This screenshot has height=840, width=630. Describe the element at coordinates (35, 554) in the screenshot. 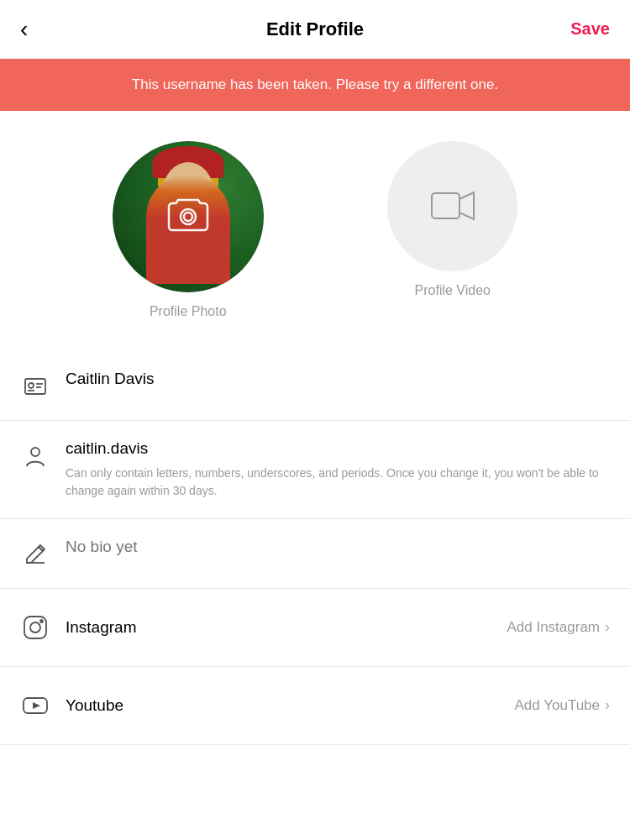

I see `edit-icon` at that location.